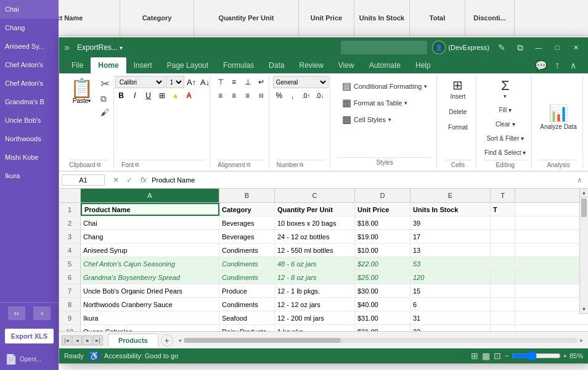 The height and width of the screenshot is (370, 588). What do you see at coordinates (324, 328) in the screenshot?
I see `table-row: 10 Queso Cabrales Dairy Products 1 kg pk…` at bounding box center [324, 328].